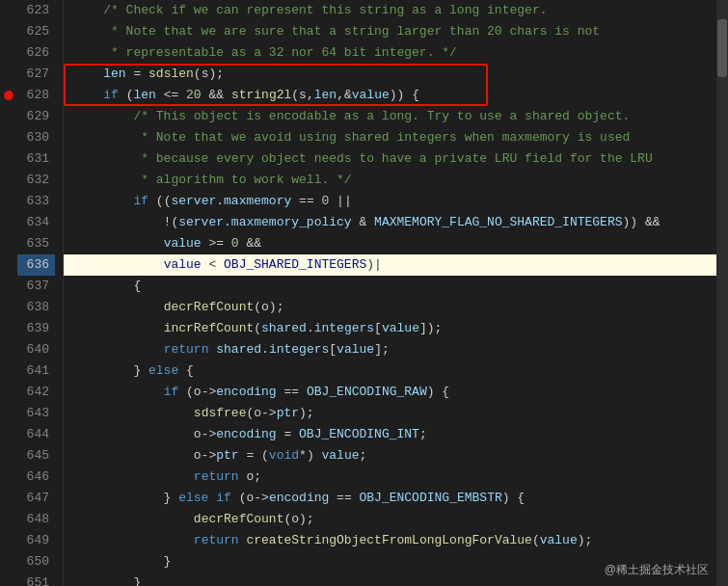 Image resolution: width=728 pixels, height=586 pixels. Describe the element at coordinates (395, 456) in the screenshot. I see `code-line: o->ptr = (void*) value;` at that location.